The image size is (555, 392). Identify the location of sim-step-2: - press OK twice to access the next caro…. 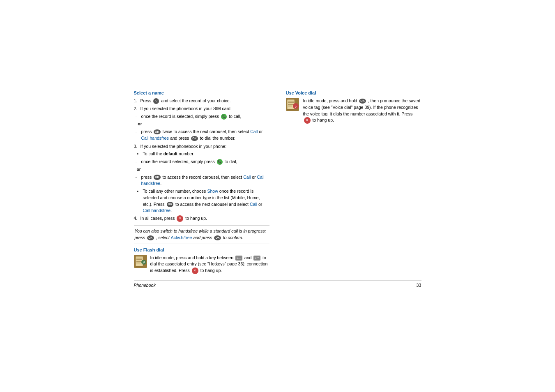
(202, 135).